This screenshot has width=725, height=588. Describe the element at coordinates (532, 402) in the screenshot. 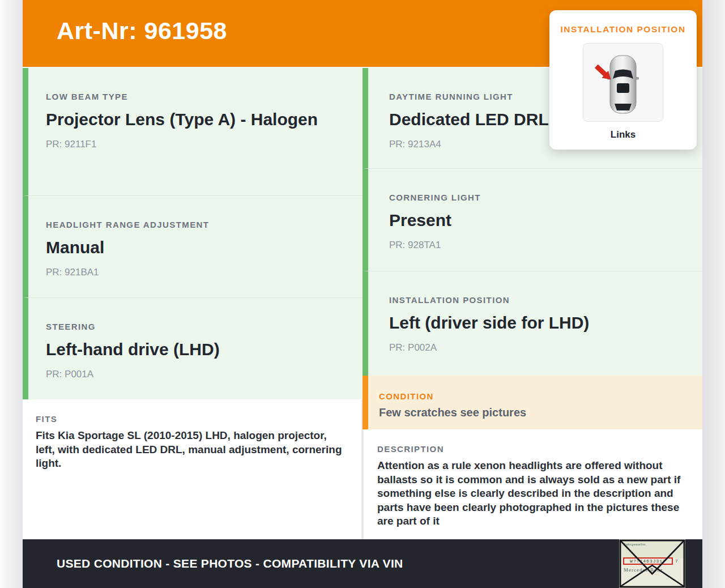

I see `condition-section: CONDITION Few scratches see pictures` at that location.